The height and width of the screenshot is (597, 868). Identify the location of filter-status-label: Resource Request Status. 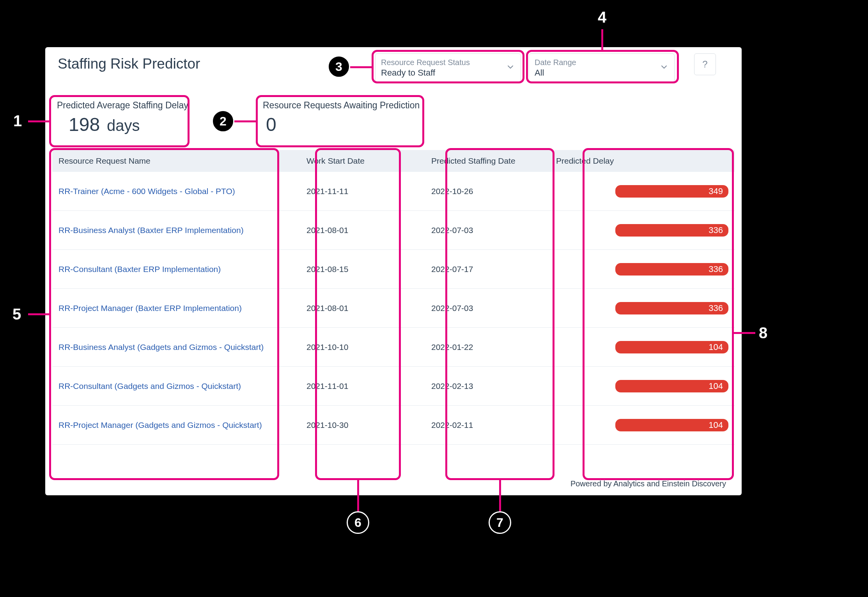
(442, 62).